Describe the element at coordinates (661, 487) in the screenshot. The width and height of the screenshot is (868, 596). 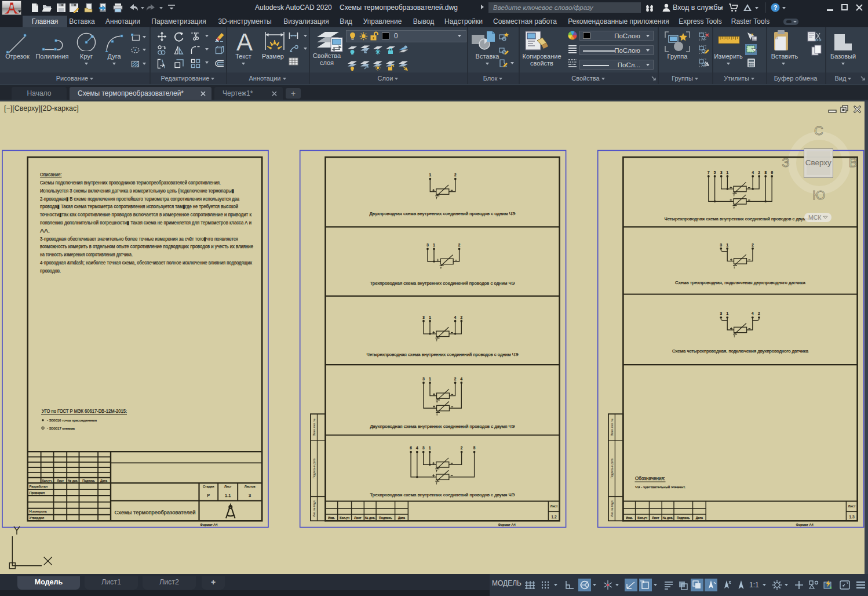
I see `svg-text: ЧЭ - чувствительный элемент.` at that location.